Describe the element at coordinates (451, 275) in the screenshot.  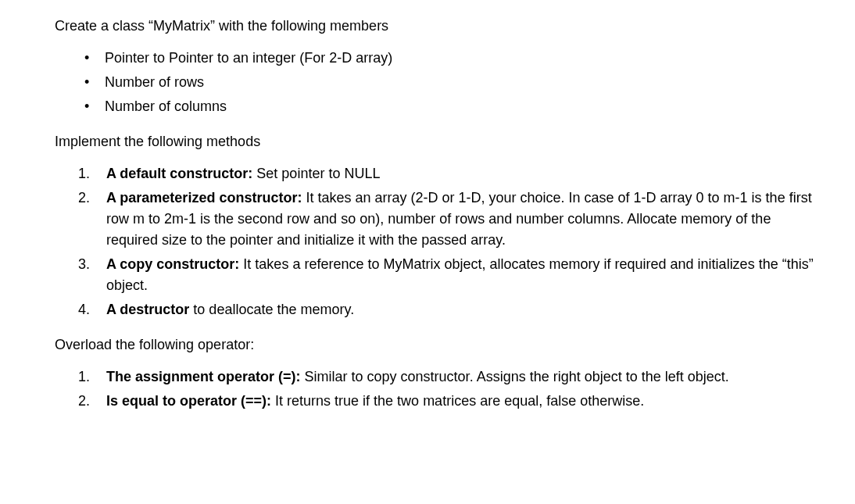
I see `list-item: 3. A copy constructor: It takes a refere…` at that location.